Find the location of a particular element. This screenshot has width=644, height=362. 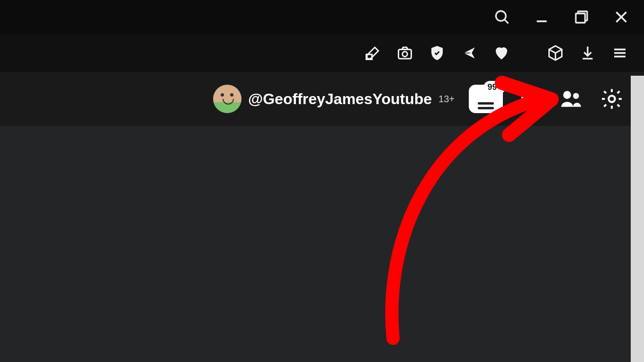

window-control-bar is located at coordinates (322, 17).